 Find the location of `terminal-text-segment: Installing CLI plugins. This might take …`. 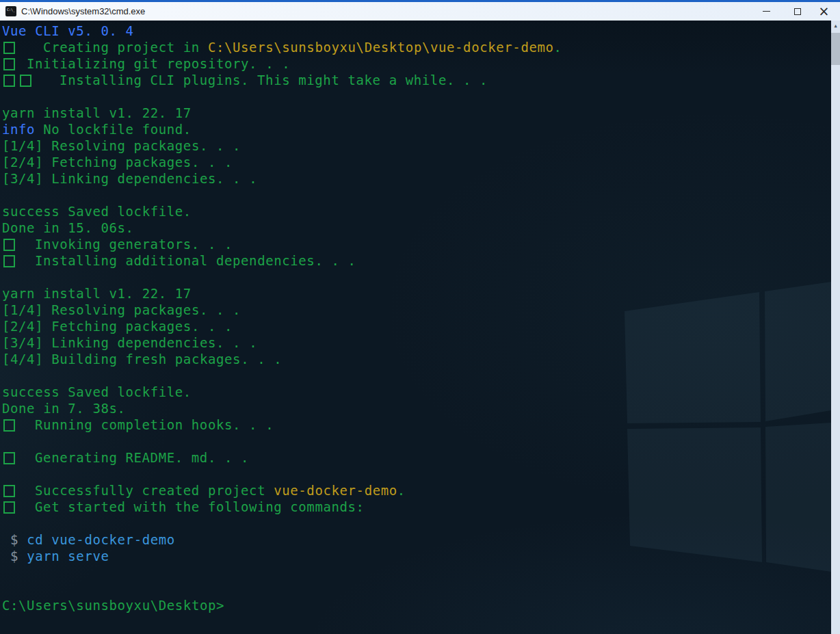

terminal-text-segment: Installing CLI plugins. This might take … is located at coordinates (261, 80).